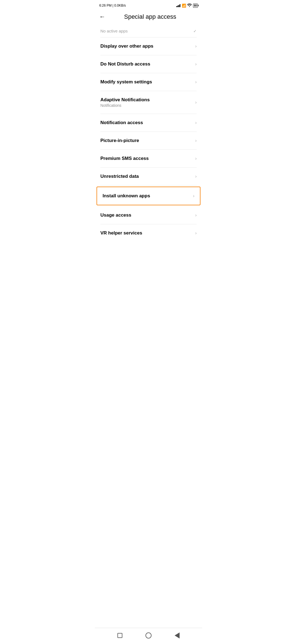 The width and height of the screenshot is (297, 644). What do you see at coordinates (148, 82) in the screenshot?
I see `list-item-modify-system-settings: Modify system settings›` at bounding box center [148, 82].